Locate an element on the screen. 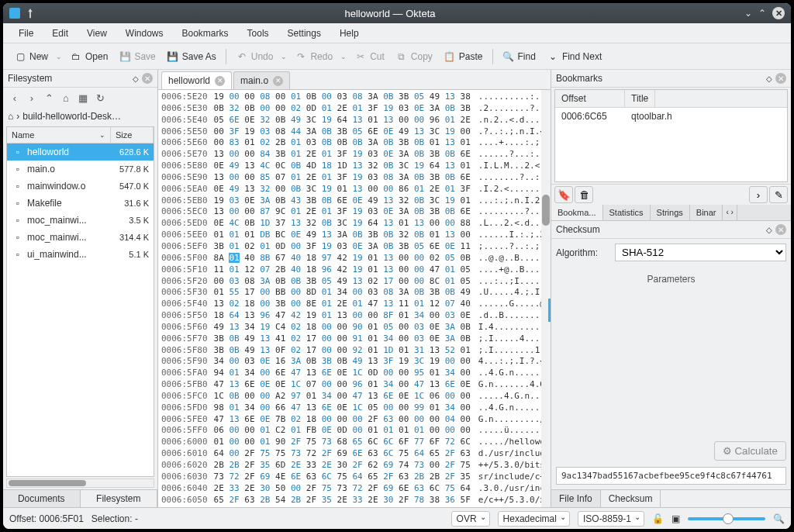 This screenshot has height=532, width=794. save-as-icon: 💾 is located at coordinates (173, 57).